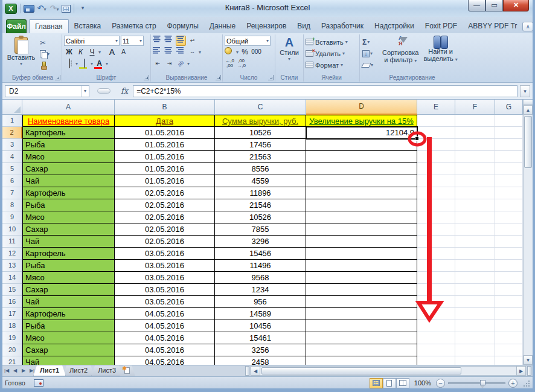  I want to click on cell-F14, so click(475, 278).